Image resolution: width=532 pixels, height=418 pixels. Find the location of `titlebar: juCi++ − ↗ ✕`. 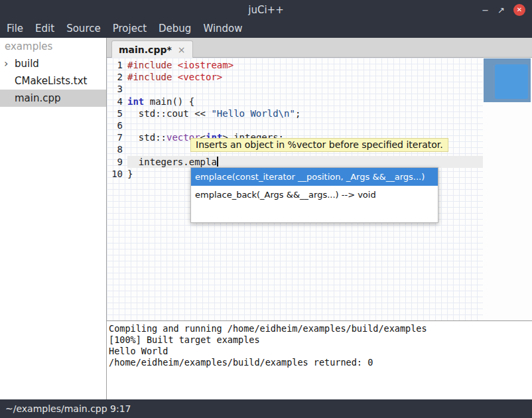

titlebar: juCi++ − ↗ ✕ is located at coordinates (266, 10).